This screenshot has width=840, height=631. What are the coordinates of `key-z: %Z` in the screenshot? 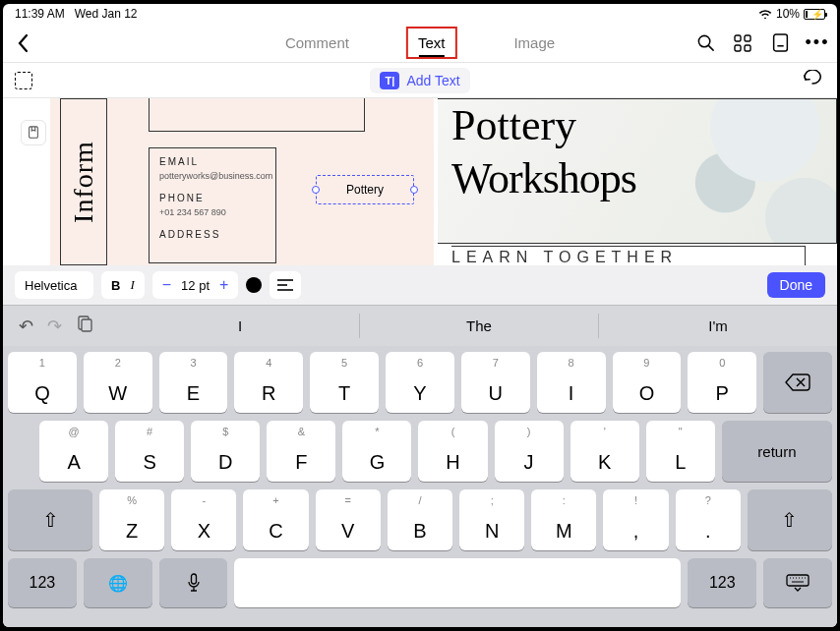 It's located at (132, 520).